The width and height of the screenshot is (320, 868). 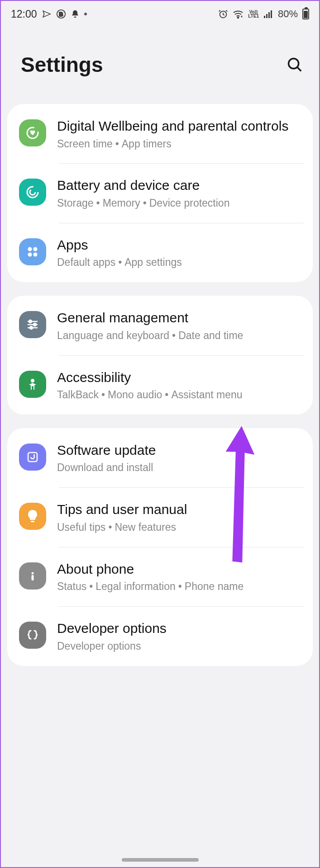 What do you see at coordinates (180, 263) in the screenshot?
I see `item-subtitle: Default apps•App settings` at bounding box center [180, 263].